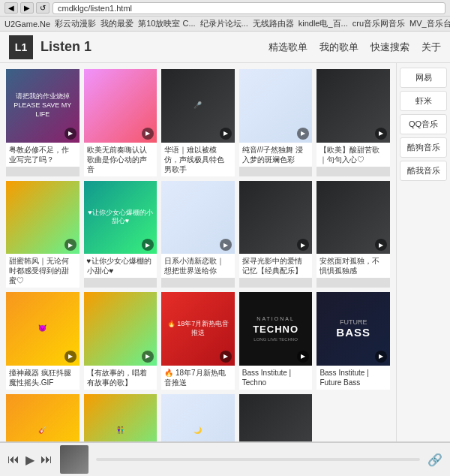 The image size is (450, 476). What do you see at coordinates (423, 252) in the screenshot?
I see `right-sidebar: 网易虾米QQ音乐酷狗音乐酷我音乐` at bounding box center [423, 252].